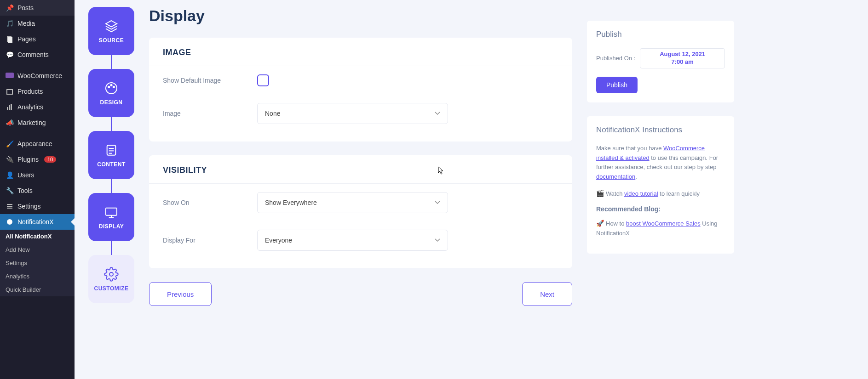 The image size is (868, 379). I want to click on published-date: August 12, 2021 7:00 am, so click(683, 58).